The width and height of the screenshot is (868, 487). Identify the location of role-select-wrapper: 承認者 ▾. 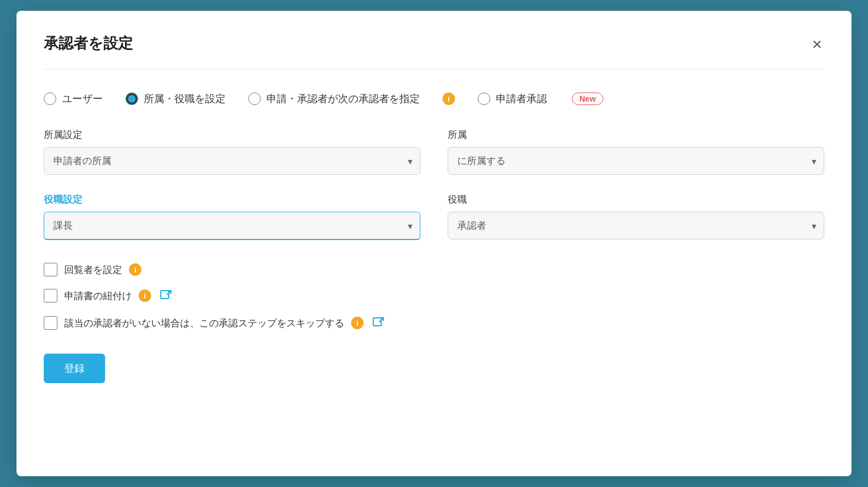
(636, 226).